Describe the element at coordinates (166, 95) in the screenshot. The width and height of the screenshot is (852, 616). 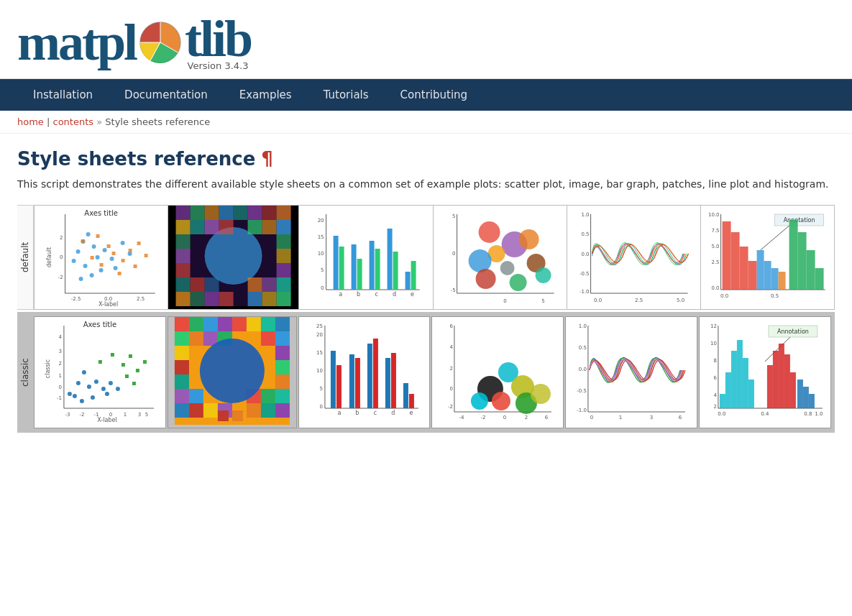
I see `nav-documentation: Documentation` at that location.